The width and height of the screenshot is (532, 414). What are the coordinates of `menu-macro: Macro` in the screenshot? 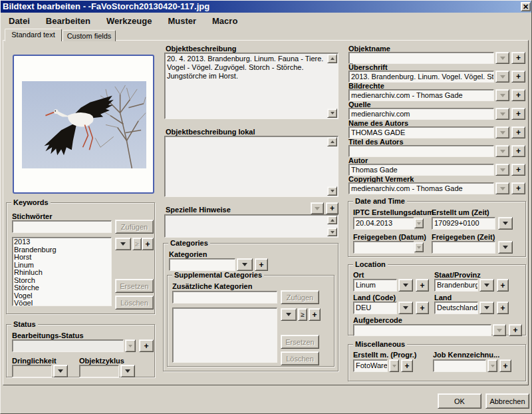 It's located at (225, 21).